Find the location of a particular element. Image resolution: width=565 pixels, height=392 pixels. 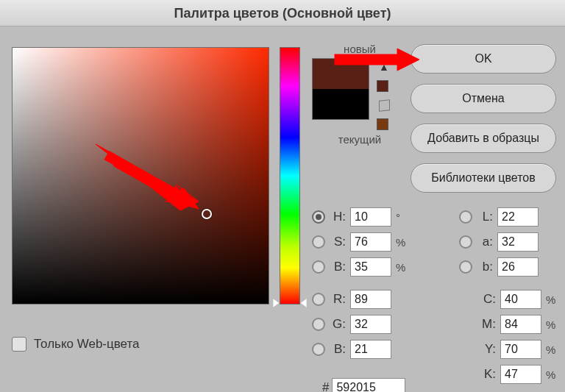

add-to-swatches-button: Добавить в образцы is located at coordinates (483, 138).